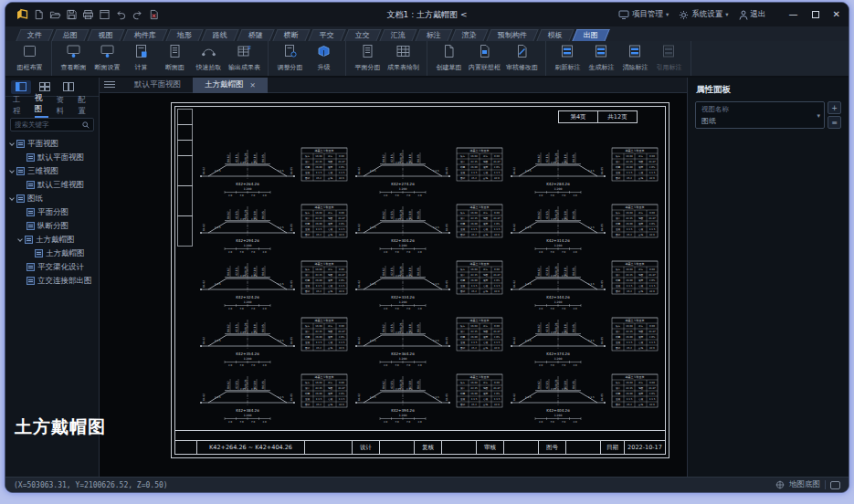  Describe the element at coordinates (327, 35) in the screenshot. I see `menu-tab: 平交` at that location.